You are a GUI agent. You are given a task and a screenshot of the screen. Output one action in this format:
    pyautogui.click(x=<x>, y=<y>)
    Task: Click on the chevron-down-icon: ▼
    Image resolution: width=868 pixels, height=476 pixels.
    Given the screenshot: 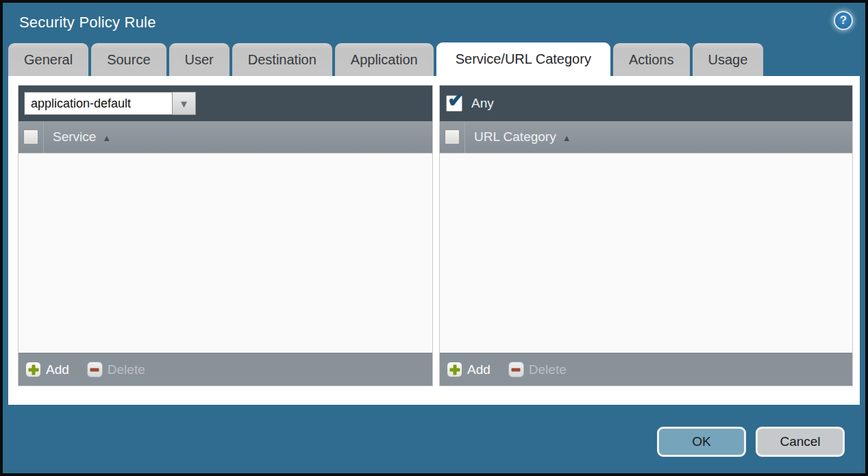 What is the action you would take?
    pyautogui.click(x=184, y=104)
    